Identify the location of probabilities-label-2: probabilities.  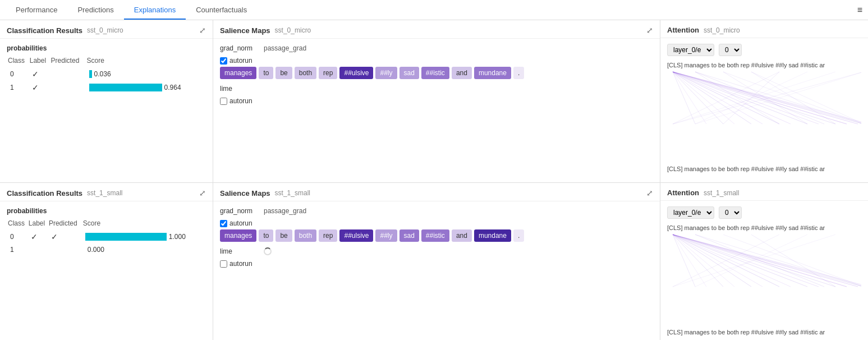
(107, 211).